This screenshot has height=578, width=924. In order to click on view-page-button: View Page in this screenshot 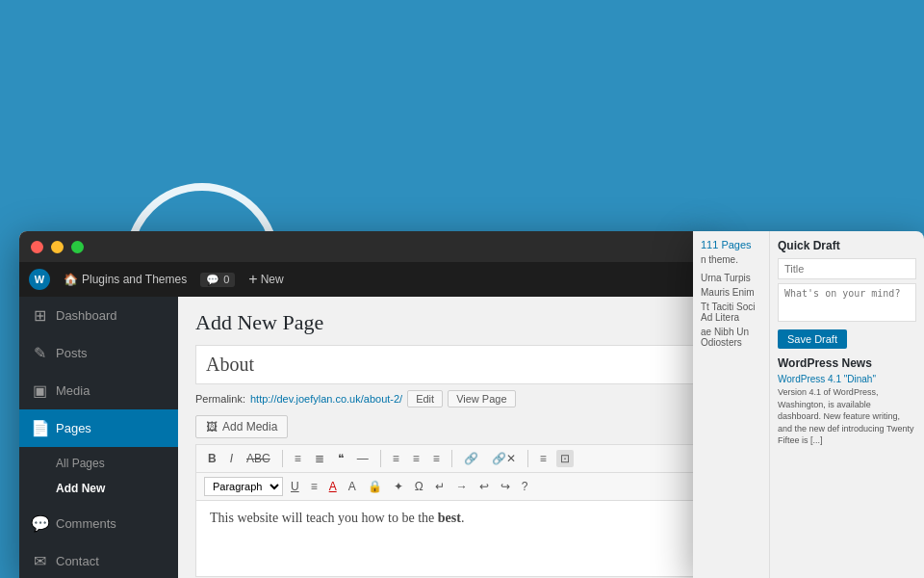, I will do `click(481, 399)`.